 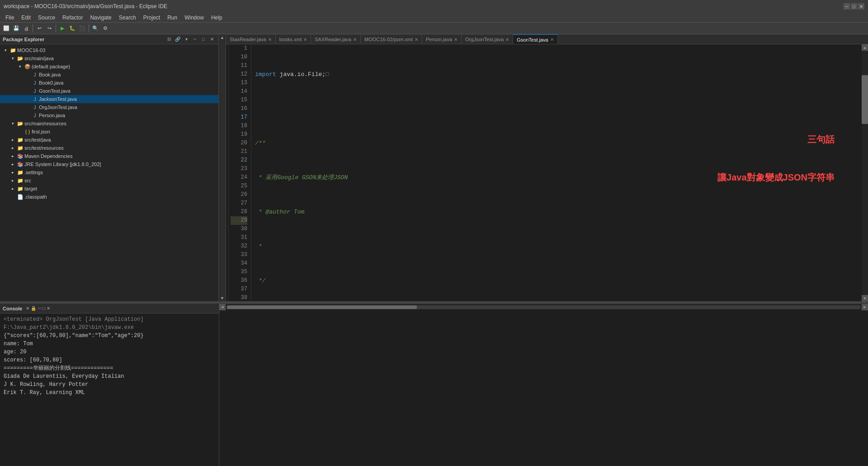 What do you see at coordinates (195, 39) in the screenshot?
I see `minimize-panel-icon: ─` at bounding box center [195, 39].